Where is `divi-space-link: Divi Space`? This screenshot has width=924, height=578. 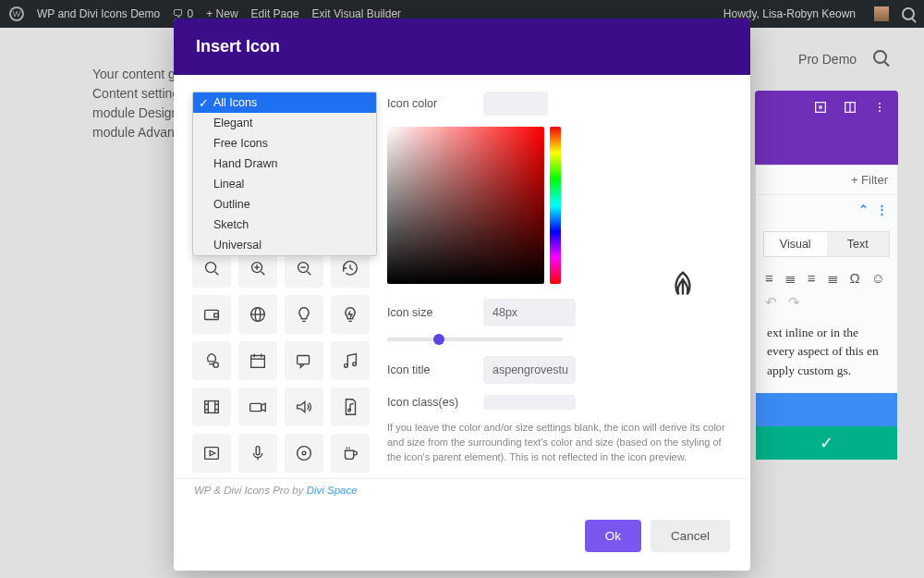 divi-space-link: Divi Space is located at coordinates (333, 490).